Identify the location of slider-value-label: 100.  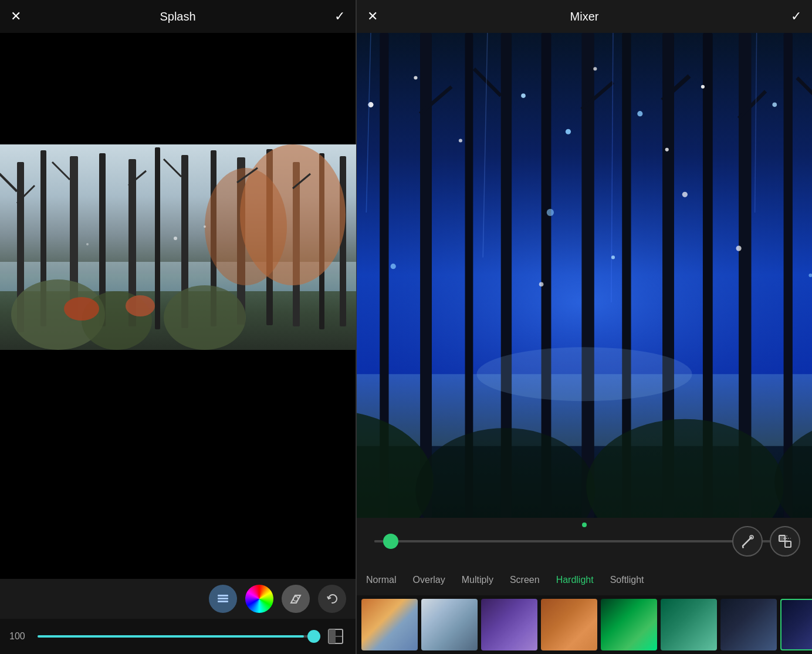
(20, 636).